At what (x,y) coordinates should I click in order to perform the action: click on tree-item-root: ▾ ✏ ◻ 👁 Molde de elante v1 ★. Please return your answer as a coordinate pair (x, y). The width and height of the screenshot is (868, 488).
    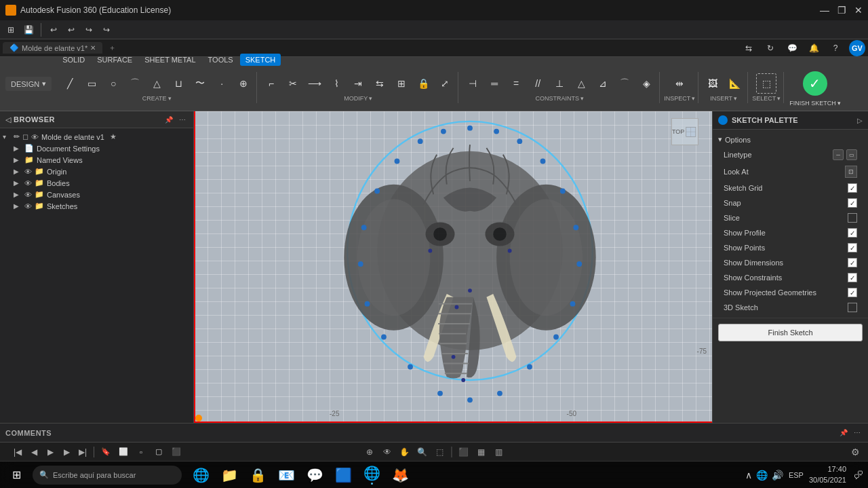
    Looking at the image, I should click on (96, 137).